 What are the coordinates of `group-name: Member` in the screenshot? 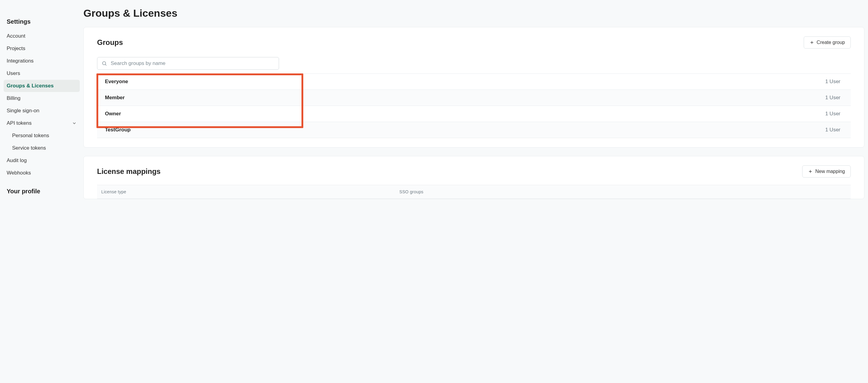 It's located at (115, 98).